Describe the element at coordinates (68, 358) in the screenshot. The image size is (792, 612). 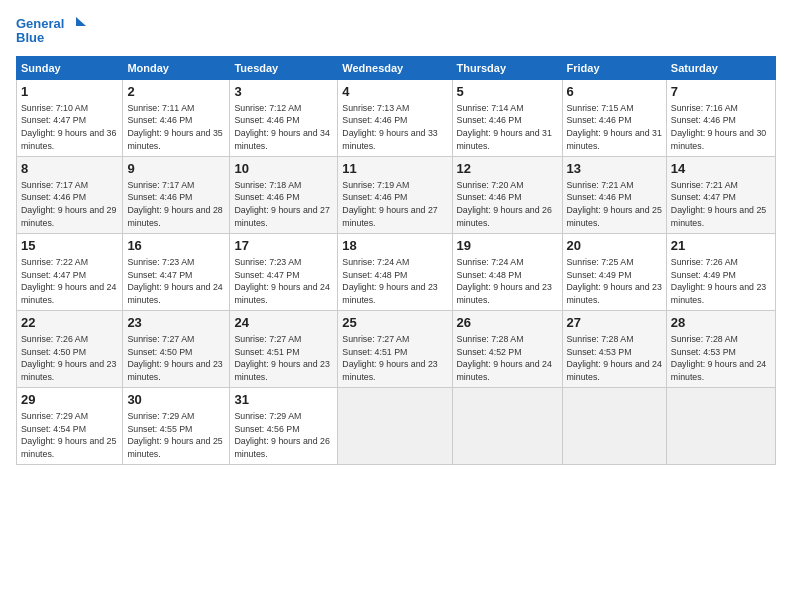
I see `day-info: Sunrise: 7:26 AMSunset: 4:50 PMDaylight:…` at that location.